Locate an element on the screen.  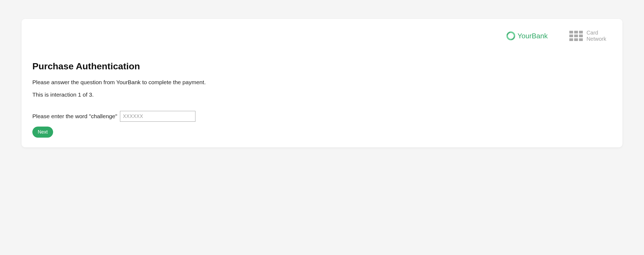
page-title: Purchase Authentication is located at coordinates (322, 66).